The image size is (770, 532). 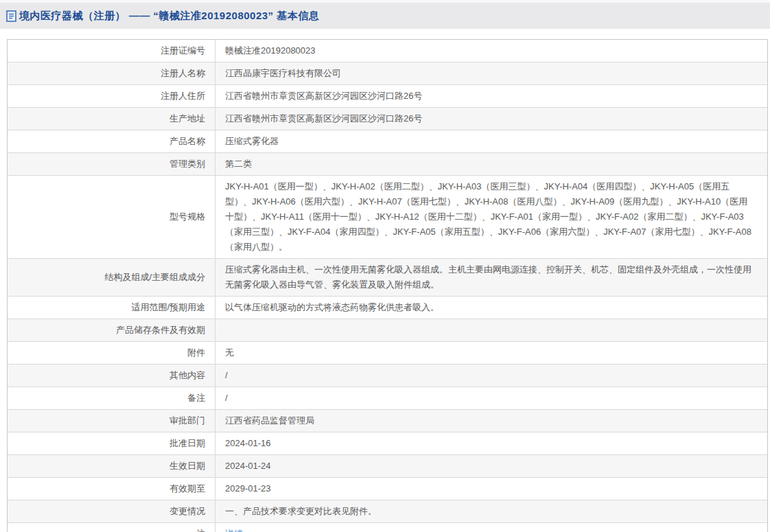 I want to click on row-value-text: 一、产品技术要求变更对比表见附件。, so click(x=301, y=511).